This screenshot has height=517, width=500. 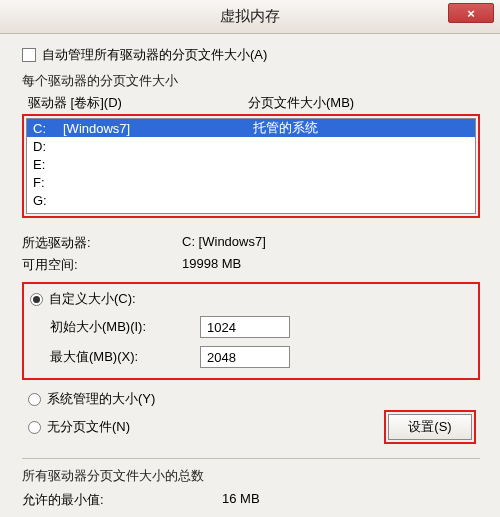 I want to click on header-paging: 分页文件大小(MB), so click(x=364, y=103).